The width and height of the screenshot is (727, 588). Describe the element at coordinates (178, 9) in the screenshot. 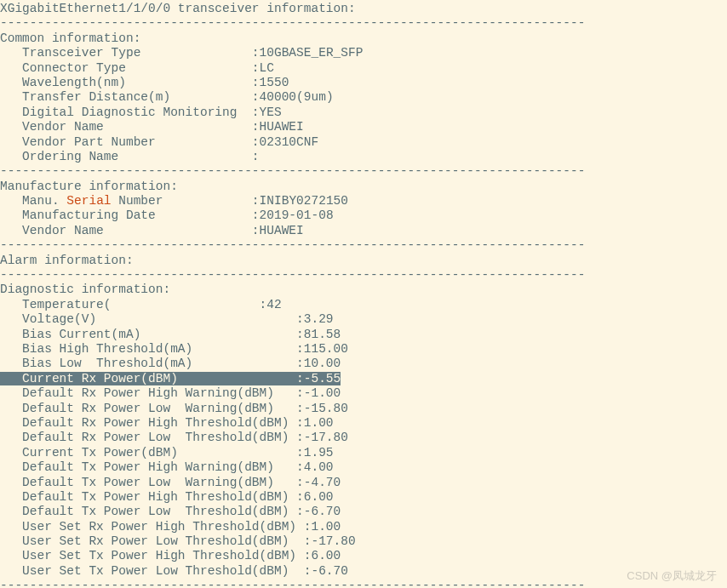

I see `page-title: XGigabitEthernet1/1/0/0 transceiver info…` at that location.